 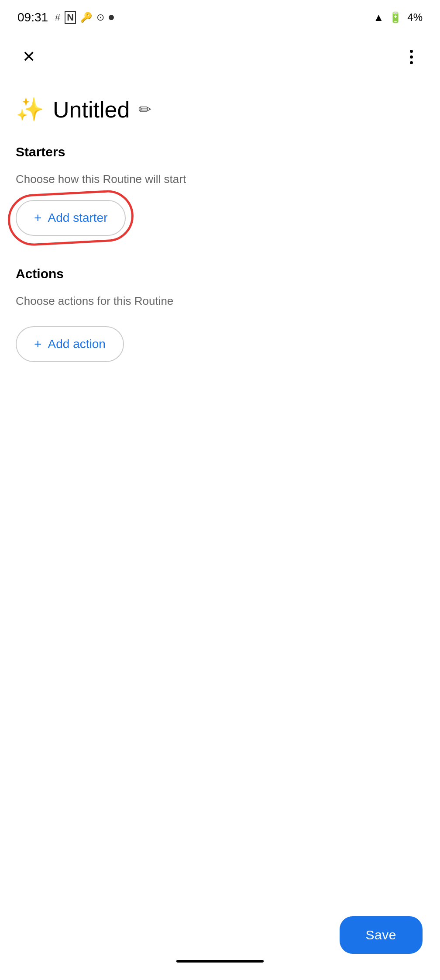 I want to click on dot-icon, so click(x=111, y=17).